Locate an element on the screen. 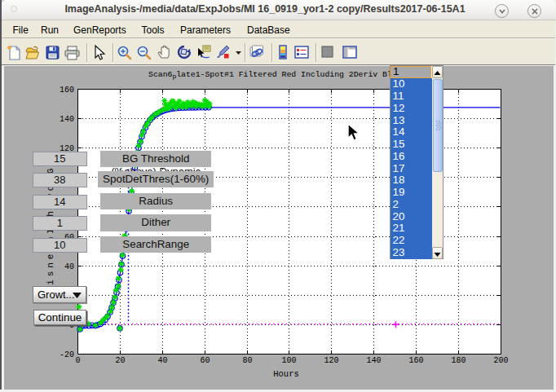 This screenshot has height=392, width=556. svg-text: 60 is located at coordinates (205, 360).